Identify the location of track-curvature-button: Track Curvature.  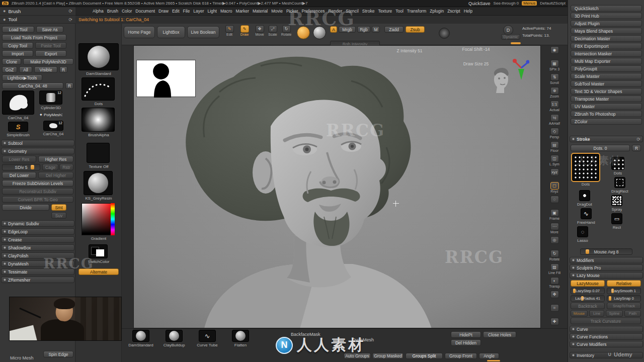
(606, 321).